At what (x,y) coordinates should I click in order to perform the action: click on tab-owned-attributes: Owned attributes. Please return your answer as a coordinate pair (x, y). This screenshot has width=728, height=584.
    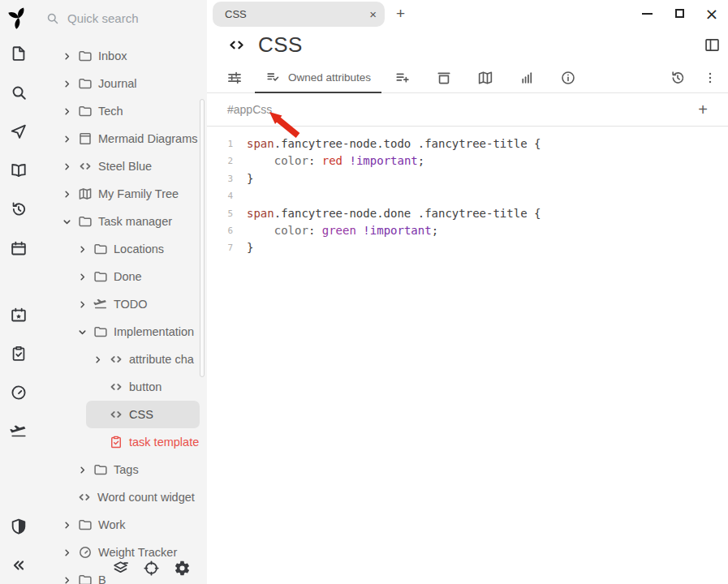
    Looking at the image, I should click on (318, 78).